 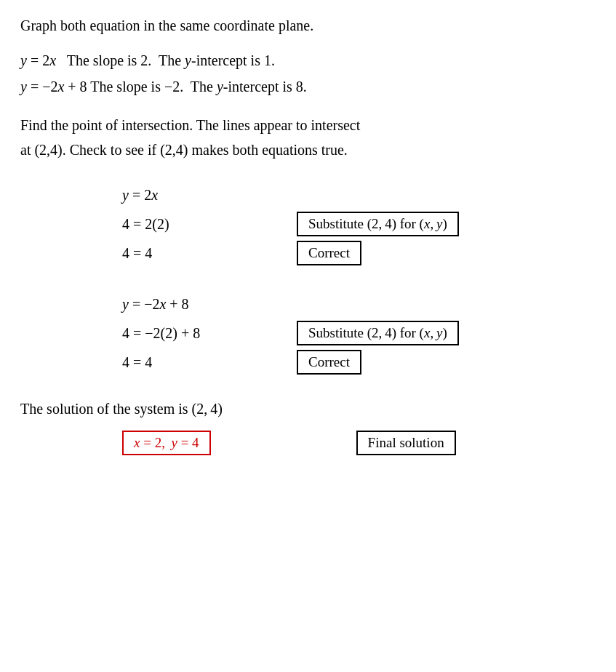 I want to click on final-math-box: x = 2, y = 4, so click(x=167, y=443).